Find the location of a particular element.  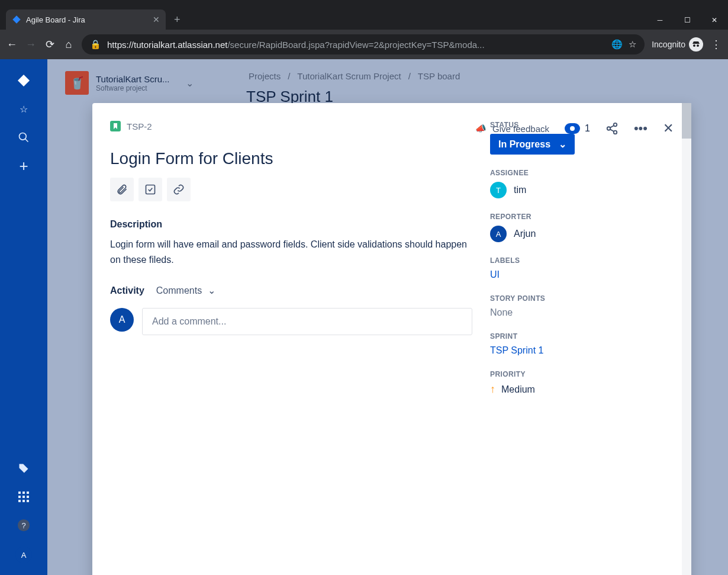

jira-home-icon is located at coordinates (24, 81).